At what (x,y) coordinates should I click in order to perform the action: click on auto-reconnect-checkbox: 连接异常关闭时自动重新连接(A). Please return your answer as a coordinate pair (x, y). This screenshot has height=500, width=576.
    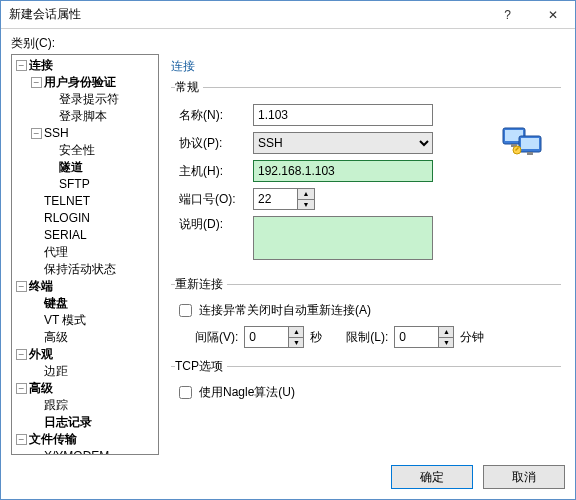
    Looking at the image, I should click on (366, 310).